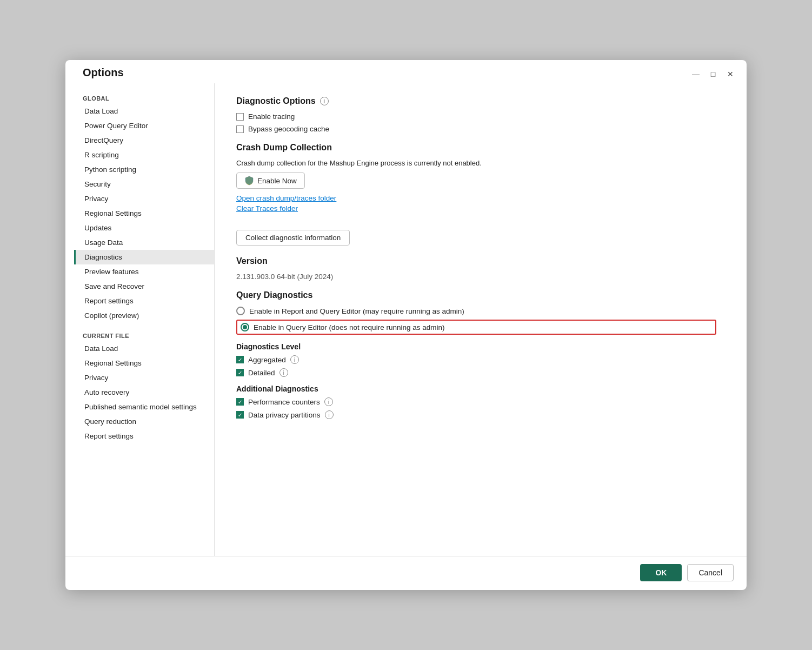  What do you see at coordinates (730, 74) in the screenshot?
I see `close-button: ✕` at bounding box center [730, 74].